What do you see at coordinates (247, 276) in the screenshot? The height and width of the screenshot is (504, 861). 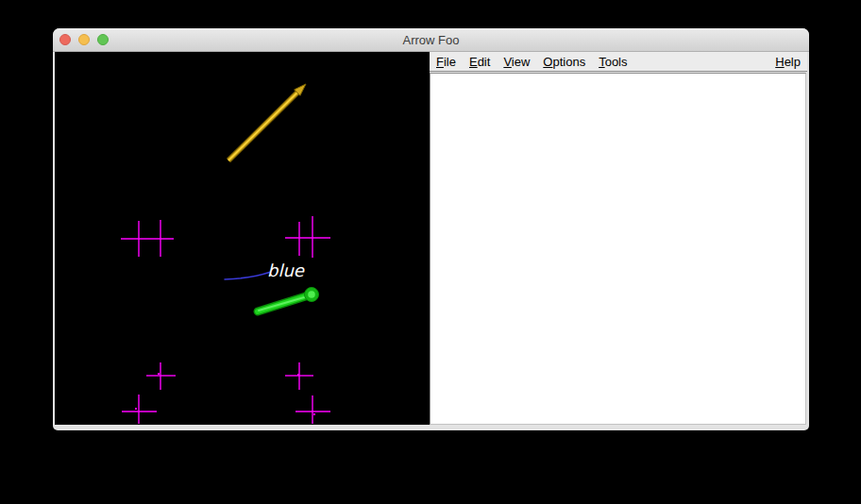 I see `blue-curve` at bounding box center [247, 276].